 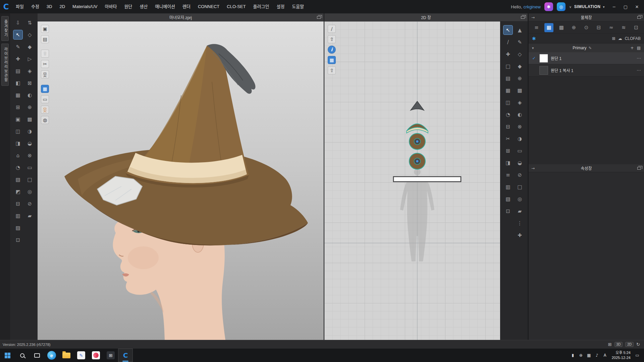 What do you see at coordinates (520, 211) in the screenshot?
I see `fill-tool-icon: ▰` at bounding box center [520, 211].